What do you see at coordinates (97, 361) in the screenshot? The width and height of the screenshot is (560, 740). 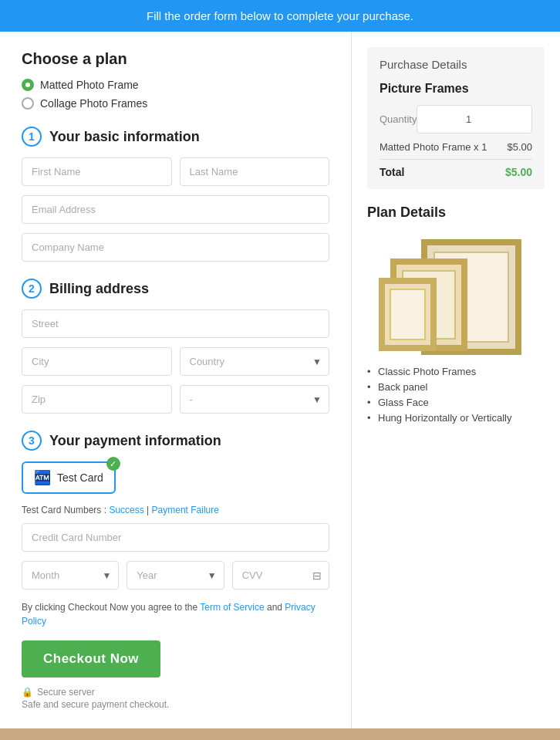 I see `city-field` at bounding box center [97, 361].